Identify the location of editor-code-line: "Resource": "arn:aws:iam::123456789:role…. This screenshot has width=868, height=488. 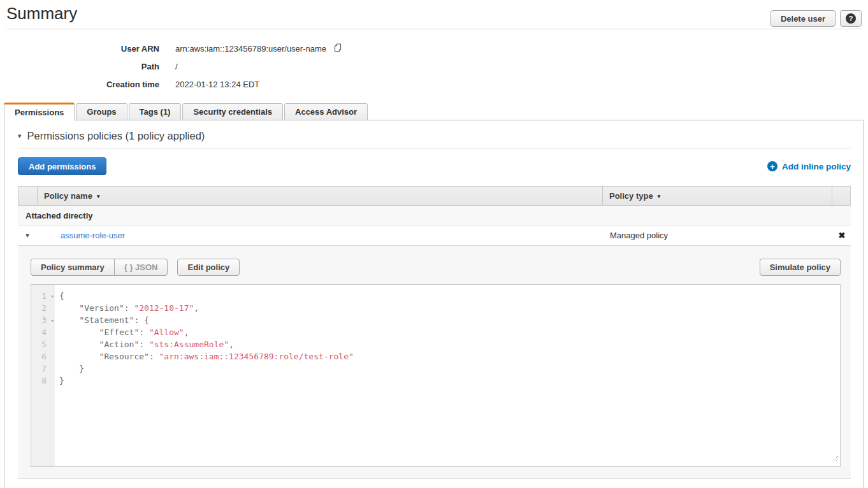
(450, 357).